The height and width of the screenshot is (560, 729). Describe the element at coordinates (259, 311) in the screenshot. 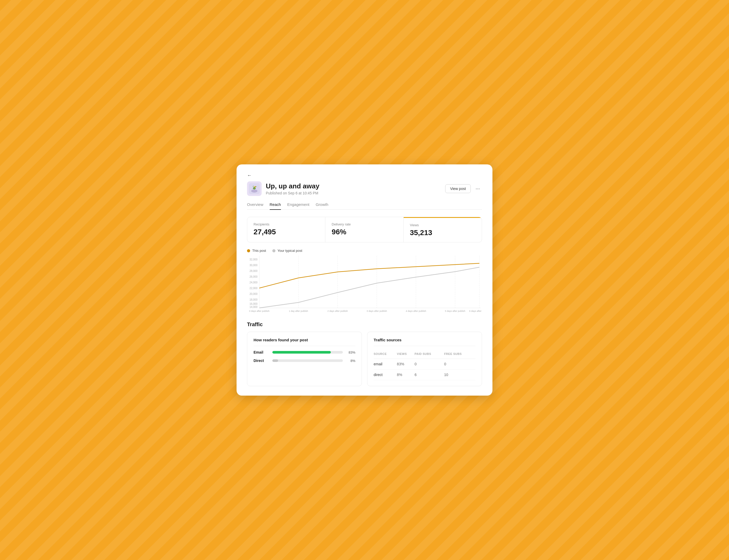

I see `svg-text: 0 days after publish` at that location.